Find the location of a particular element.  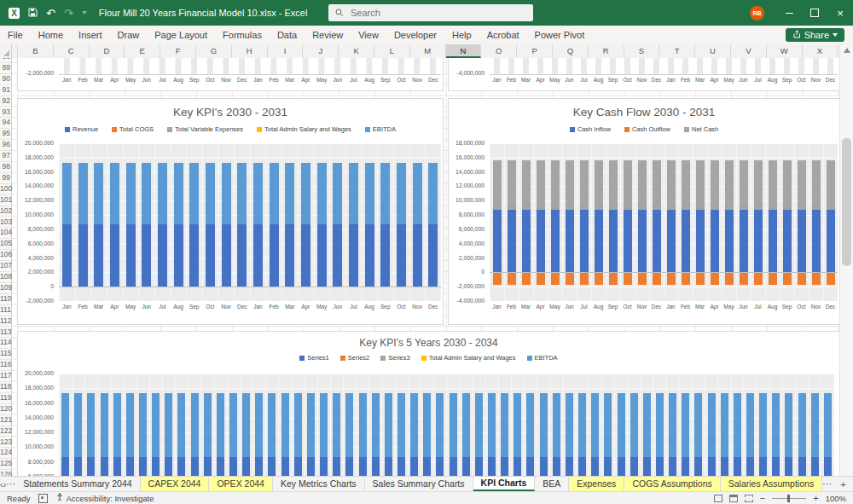

column-header-V: V is located at coordinates (749, 51).